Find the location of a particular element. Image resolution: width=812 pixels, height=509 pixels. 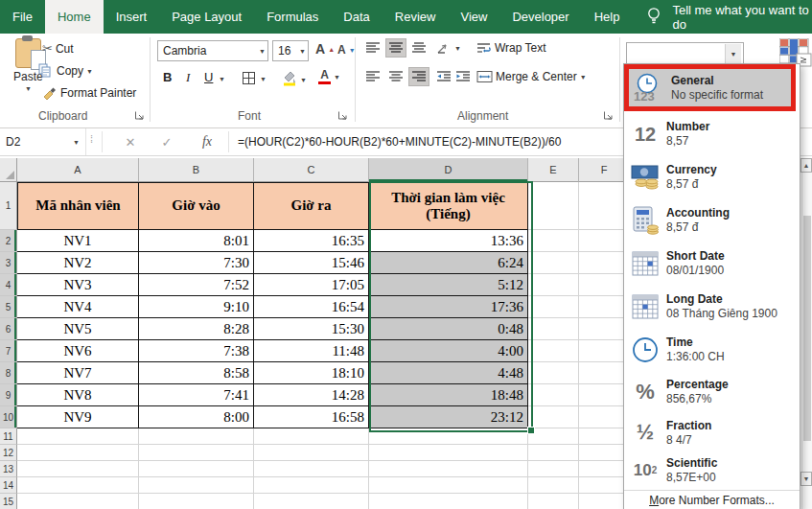

table-cell: NV9 is located at coordinates (79, 418).